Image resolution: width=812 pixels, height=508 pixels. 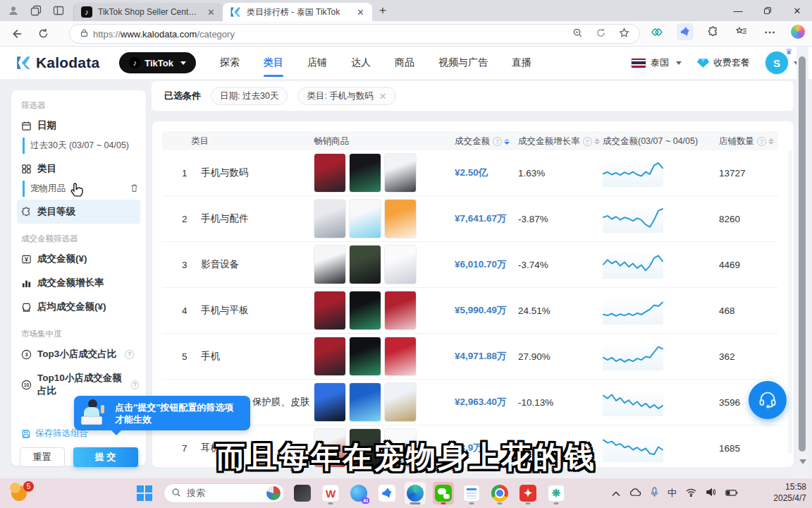 I want to click on close-icon: ✕, so click(x=383, y=96).